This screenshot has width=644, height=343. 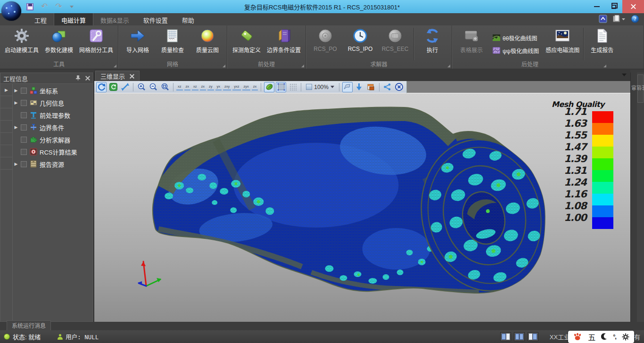 What do you see at coordinates (156, 19) in the screenshot?
I see `tab-settings: 软件设置` at bounding box center [156, 19].